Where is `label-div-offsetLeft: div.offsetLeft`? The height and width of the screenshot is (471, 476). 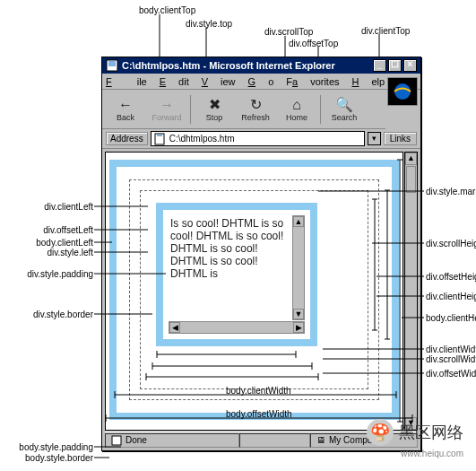
label-div-offsetLeft: div.offsetLeft is located at coordinates (68, 230).